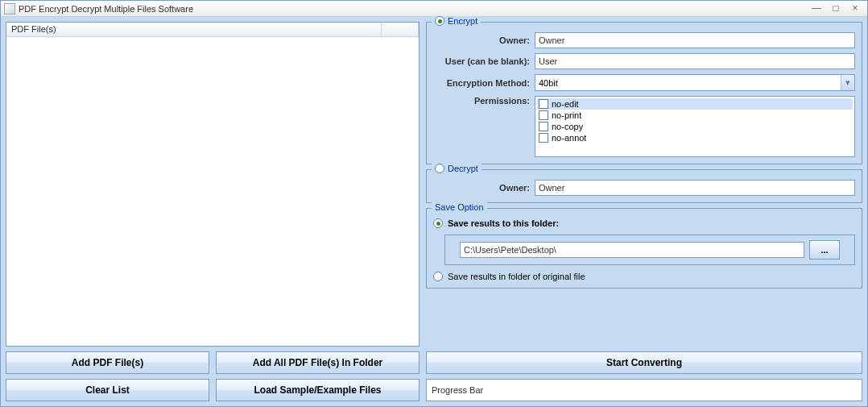 This screenshot has width=868, height=407. Describe the element at coordinates (400, 29) in the screenshot. I see `file-list-column-spacer` at that location.